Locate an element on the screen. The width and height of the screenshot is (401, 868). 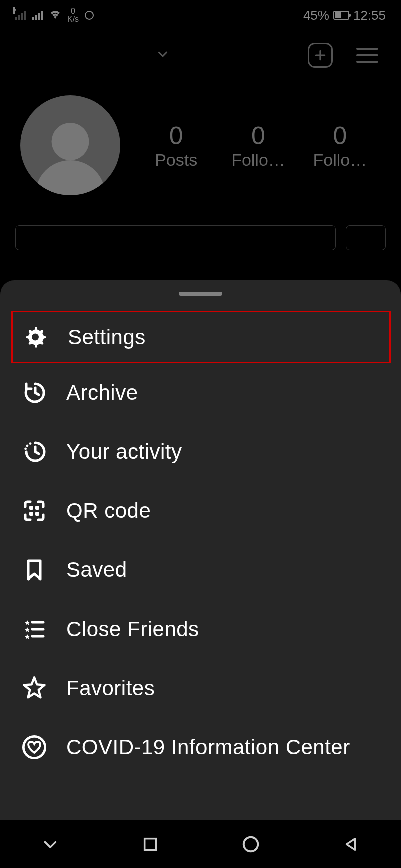
gear-icon is located at coordinates (36, 337).